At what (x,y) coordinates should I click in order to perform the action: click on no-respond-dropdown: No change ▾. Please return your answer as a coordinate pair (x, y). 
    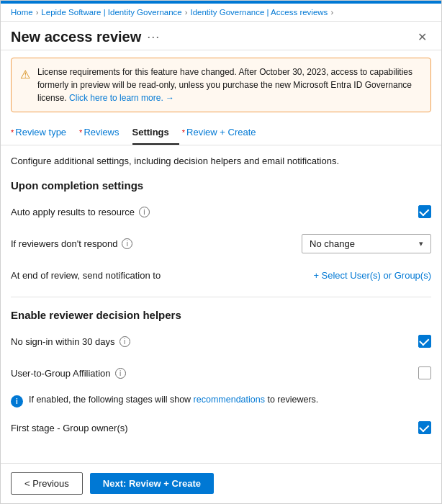
    Looking at the image, I should click on (366, 243).